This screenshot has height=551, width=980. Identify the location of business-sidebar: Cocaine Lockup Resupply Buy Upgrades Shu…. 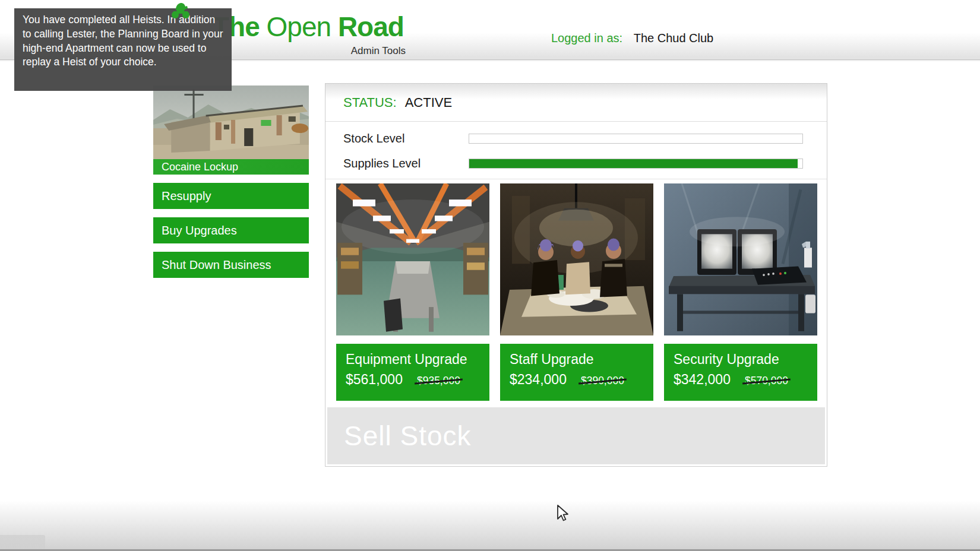
(231, 182).